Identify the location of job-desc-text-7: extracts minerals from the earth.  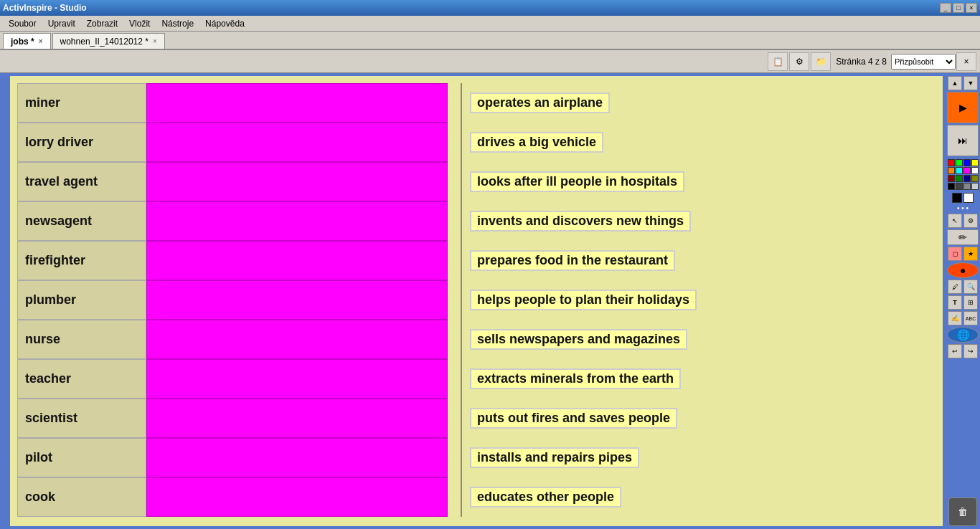
(575, 378).